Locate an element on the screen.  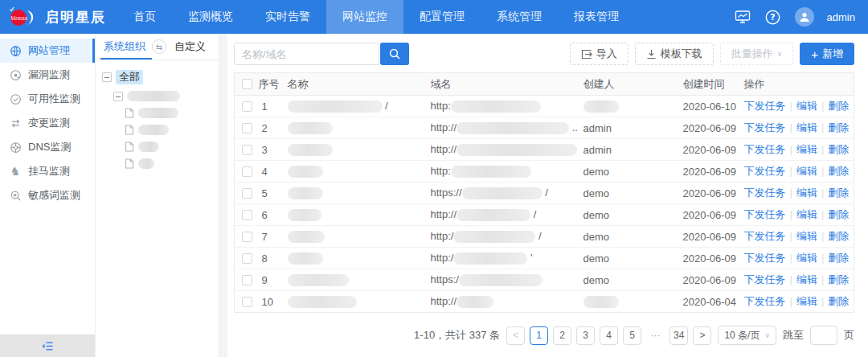
jump-page-input is located at coordinates (824, 335).